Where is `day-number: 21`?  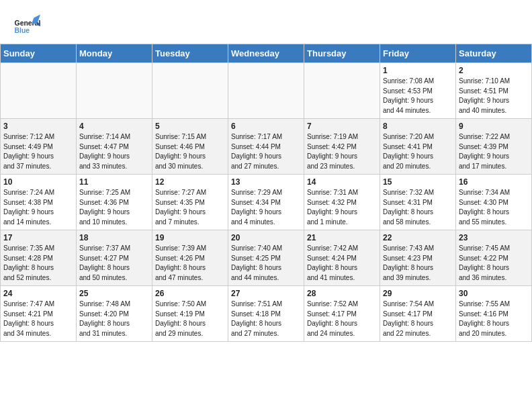
day-number: 21 is located at coordinates (342, 238).